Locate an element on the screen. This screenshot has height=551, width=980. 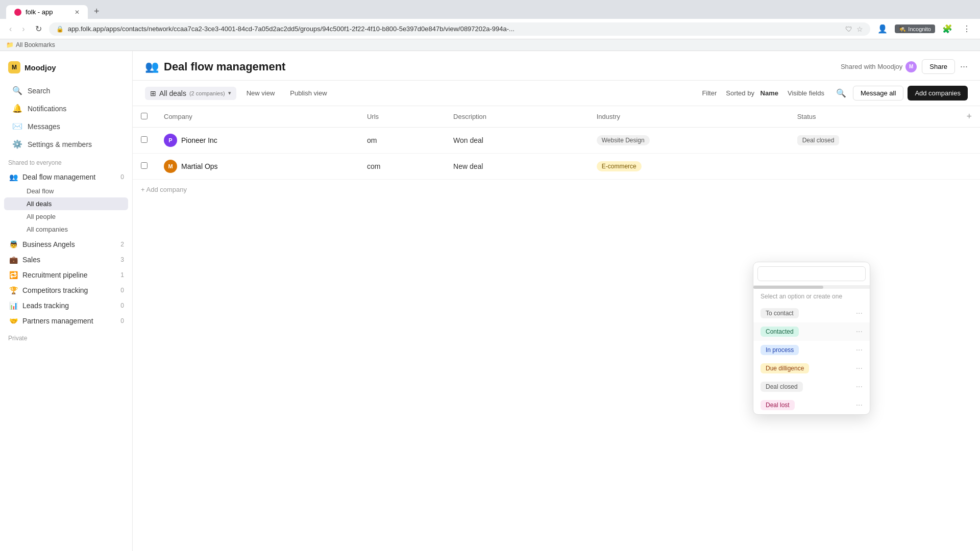
leads-icon: 📊 is located at coordinates (13, 306).